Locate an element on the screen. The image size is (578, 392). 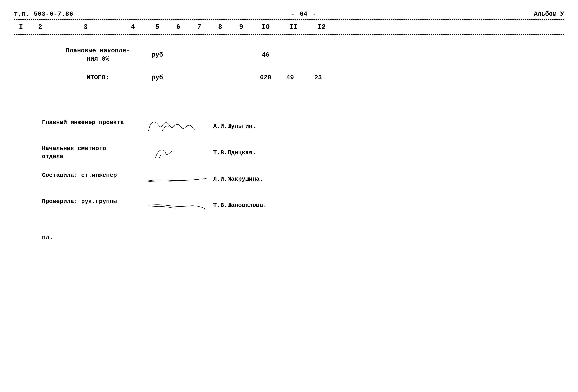
row1-col9: 46 is located at coordinates (266, 55).